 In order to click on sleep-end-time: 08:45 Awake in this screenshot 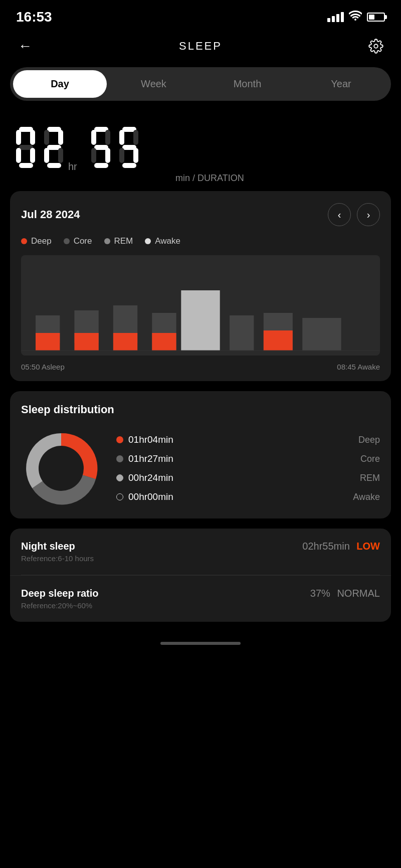, I will do `click(358, 367)`.